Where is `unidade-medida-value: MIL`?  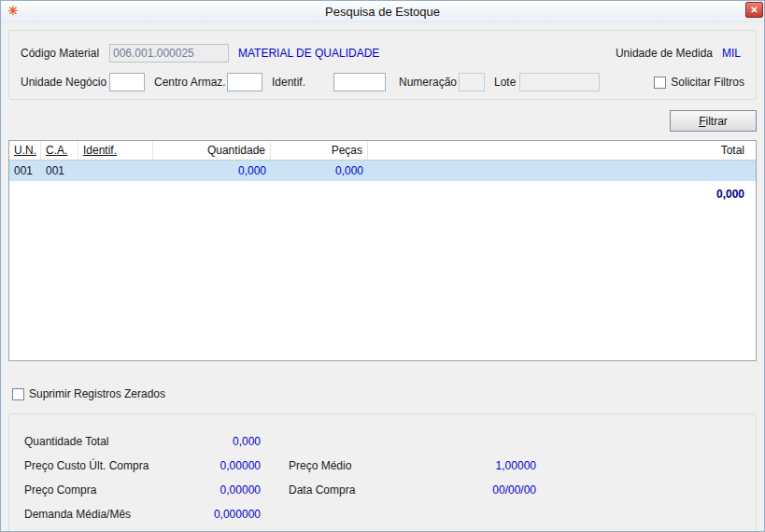
unidade-medida-value: MIL is located at coordinates (731, 53).